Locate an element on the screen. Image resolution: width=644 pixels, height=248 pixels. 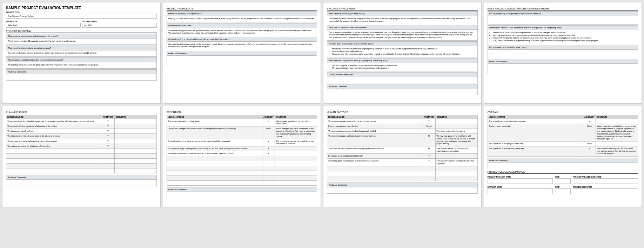
table-row: The project schedule contained all eleme… is located at coordinates (81, 126).